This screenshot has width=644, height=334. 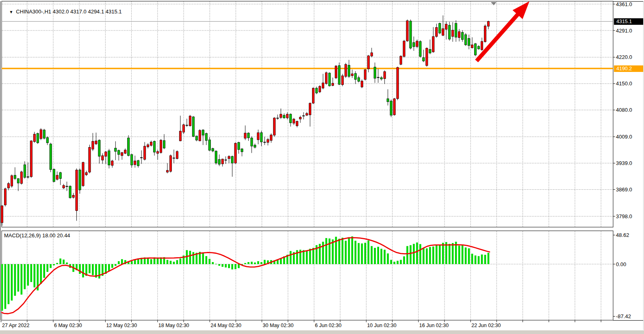 What do you see at coordinates (322, 332) in the screenshot?
I see `bottom-strip` at bounding box center [322, 332].